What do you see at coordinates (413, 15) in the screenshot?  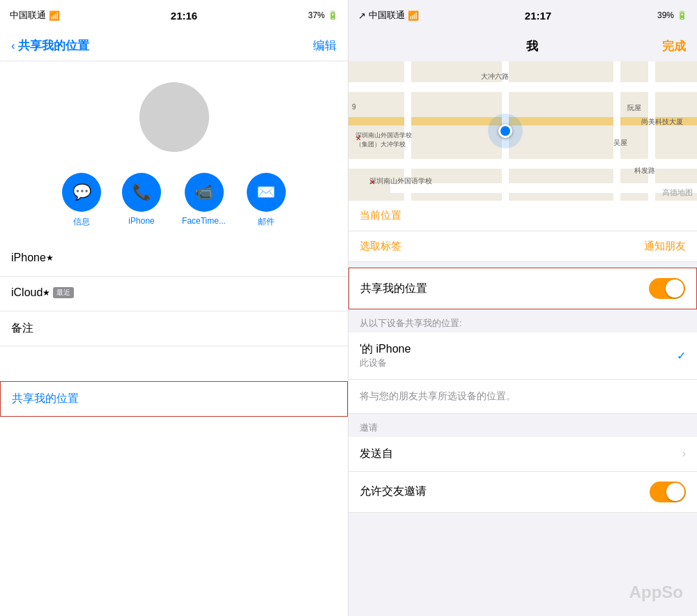 I see `right-wifi-icon: 📶` at bounding box center [413, 15].